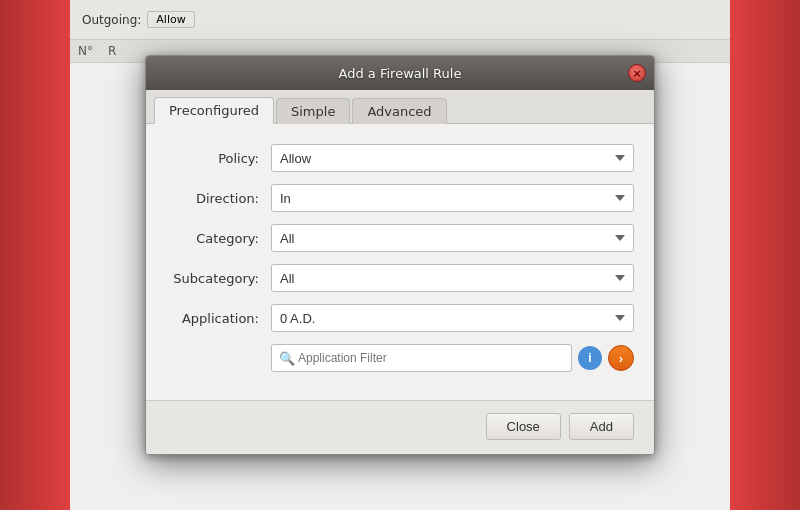  I want to click on application-filter-row: 🔍 i ›, so click(452, 358).